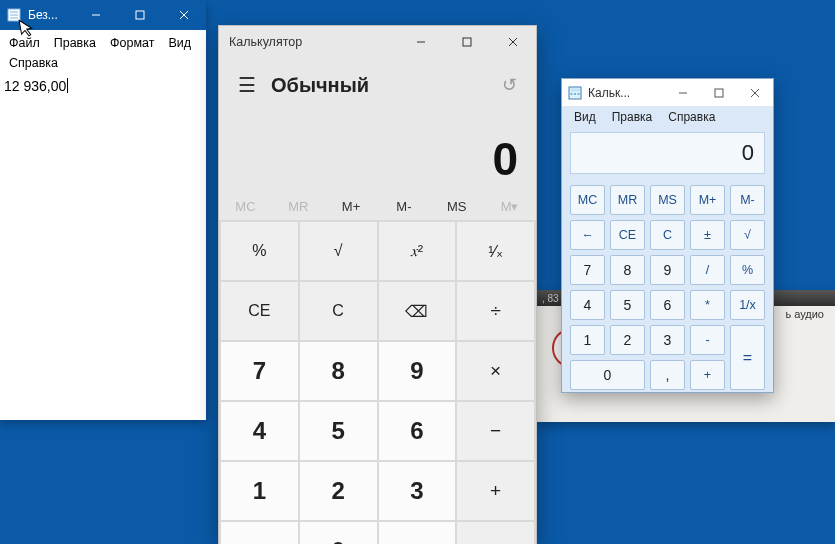  What do you see at coordinates (510, 206) in the screenshot?
I see `mem-m: M▾` at bounding box center [510, 206].